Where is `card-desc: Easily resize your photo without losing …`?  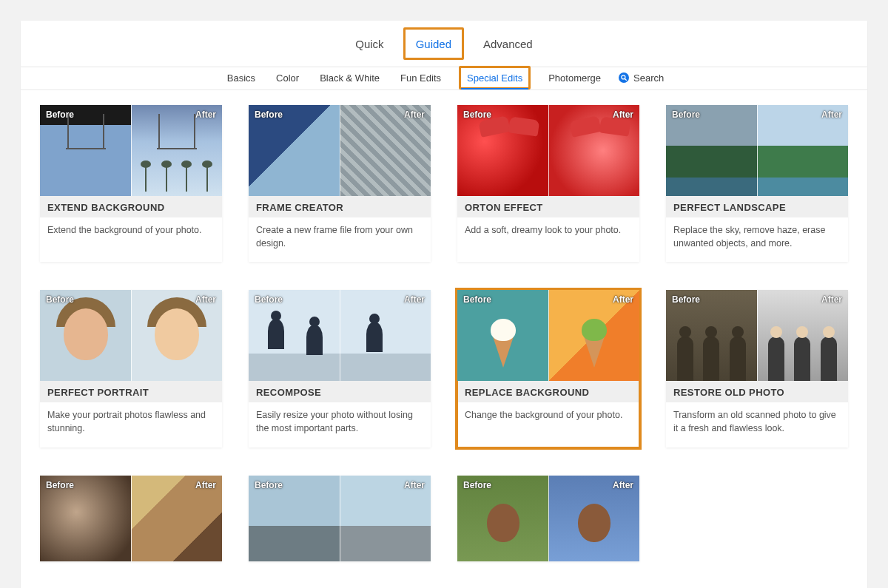 card-desc: Easily resize your photo without losing … is located at coordinates (340, 425).